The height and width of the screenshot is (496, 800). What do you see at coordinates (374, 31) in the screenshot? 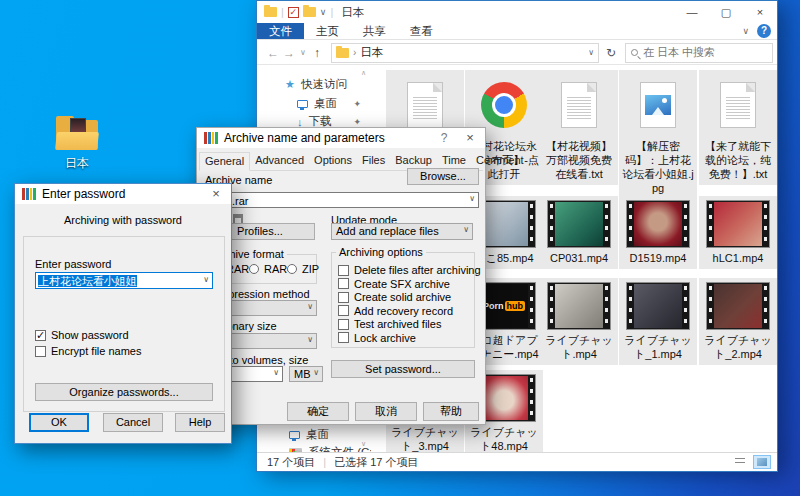
I see `menu-tab-3: 共享` at bounding box center [374, 31].